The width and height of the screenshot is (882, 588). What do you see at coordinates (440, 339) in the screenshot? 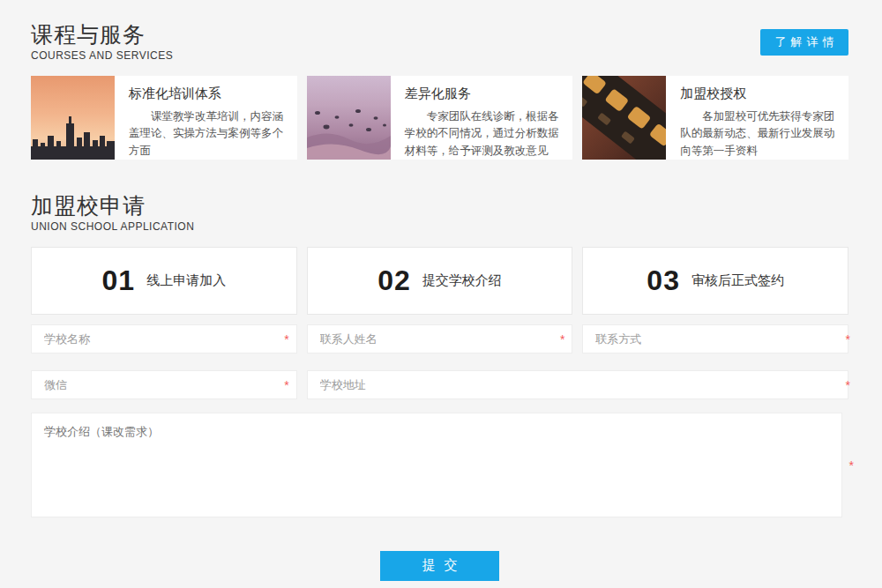
I see `contact-name-field: *` at bounding box center [440, 339].